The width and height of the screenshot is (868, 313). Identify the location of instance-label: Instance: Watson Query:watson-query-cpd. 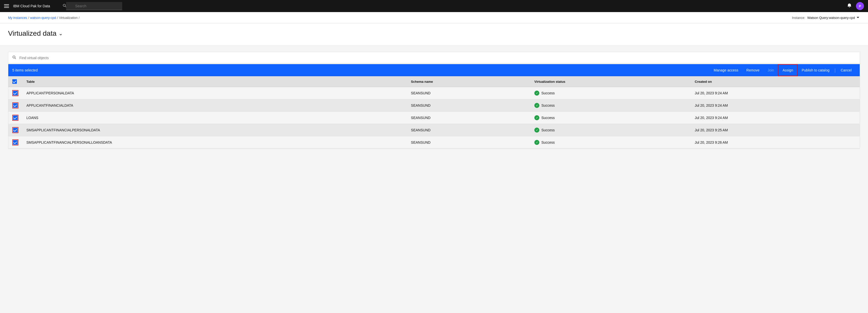
(826, 18).